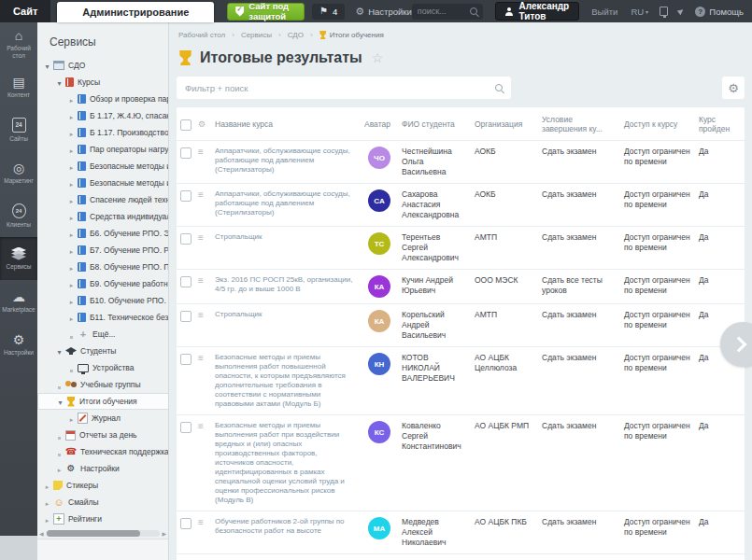 Image resolution: width=752 pixels, height=560 pixels. Describe the element at coordinates (206, 125) in the screenshot. I see `header-gear-icon: ⚙` at that location.